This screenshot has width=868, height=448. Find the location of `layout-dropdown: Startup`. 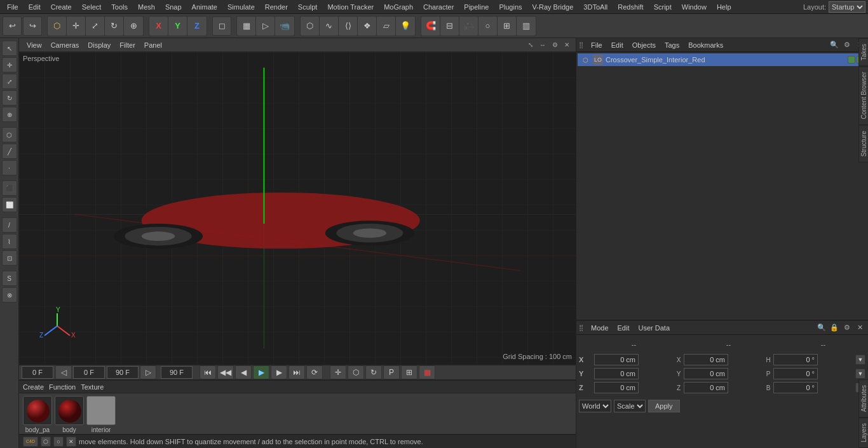

layout-dropdown: Startup is located at coordinates (847, 7).